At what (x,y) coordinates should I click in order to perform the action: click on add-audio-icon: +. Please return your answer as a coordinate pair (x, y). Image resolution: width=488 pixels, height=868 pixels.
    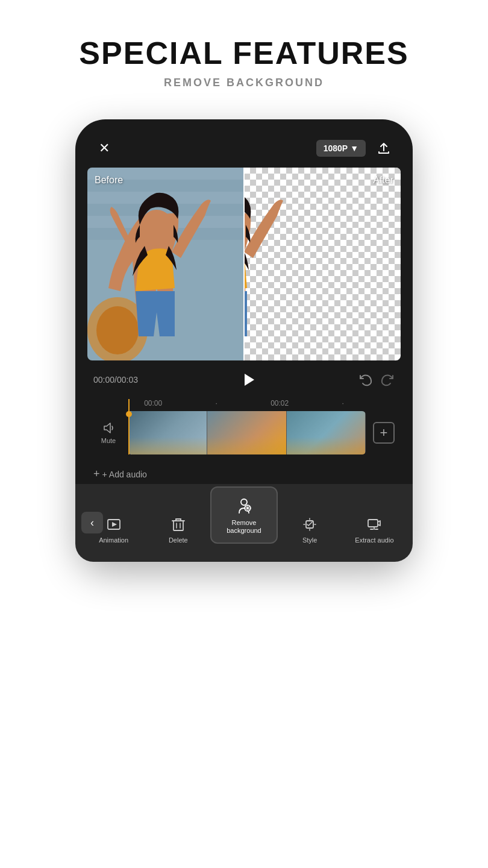
    Looking at the image, I should click on (96, 474).